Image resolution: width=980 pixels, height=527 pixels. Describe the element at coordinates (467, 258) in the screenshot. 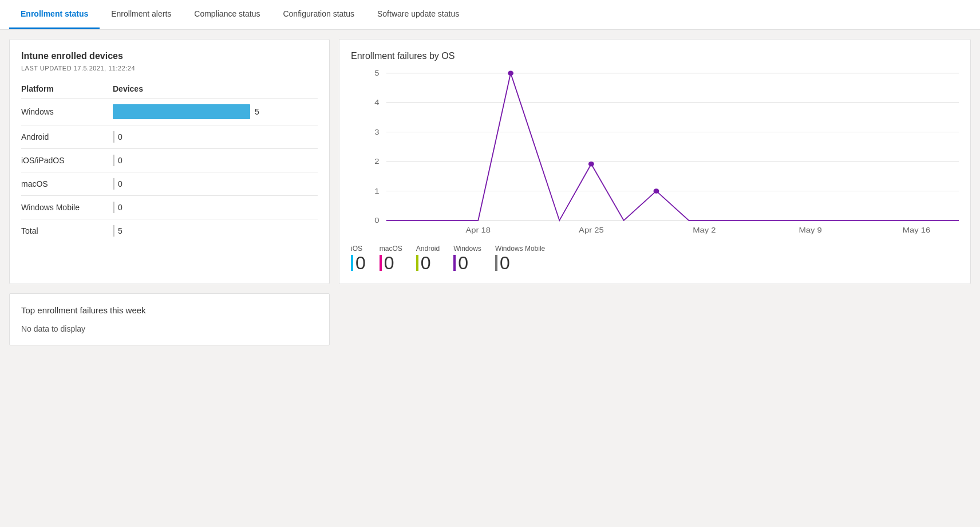

I see `legend-item-windows: Windows0` at that location.